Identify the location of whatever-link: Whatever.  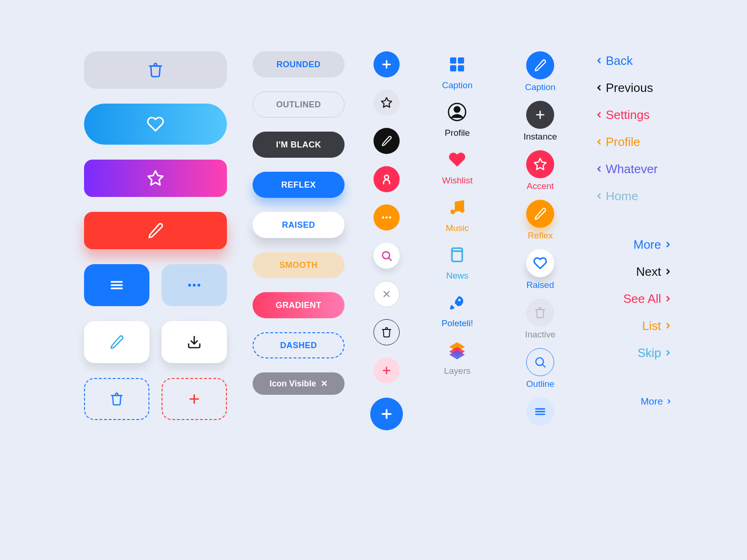
(634, 169).